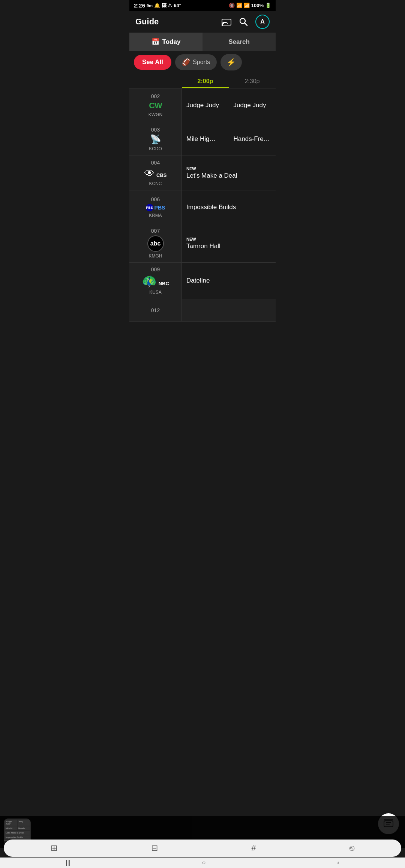  I want to click on program-003-2: Hands-Fre…, so click(253, 139).